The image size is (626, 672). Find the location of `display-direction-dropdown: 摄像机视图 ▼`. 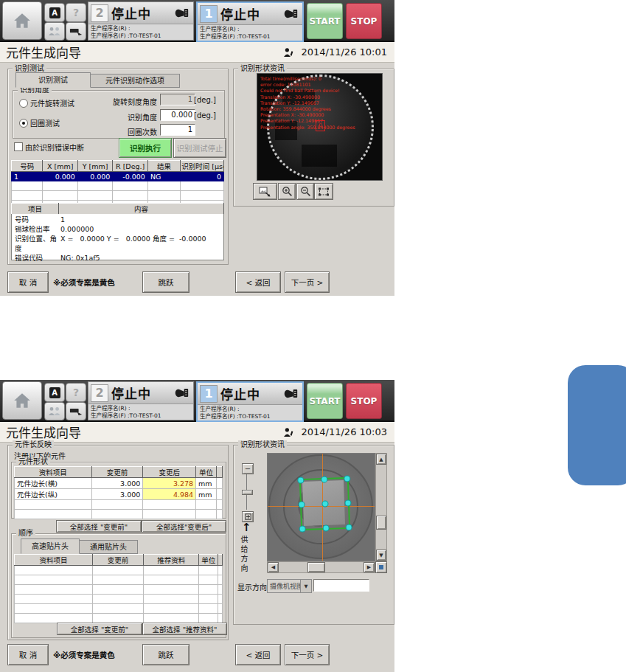

display-direction-dropdown: 摄像机视图 ▼ is located at coordinates (289, 586).